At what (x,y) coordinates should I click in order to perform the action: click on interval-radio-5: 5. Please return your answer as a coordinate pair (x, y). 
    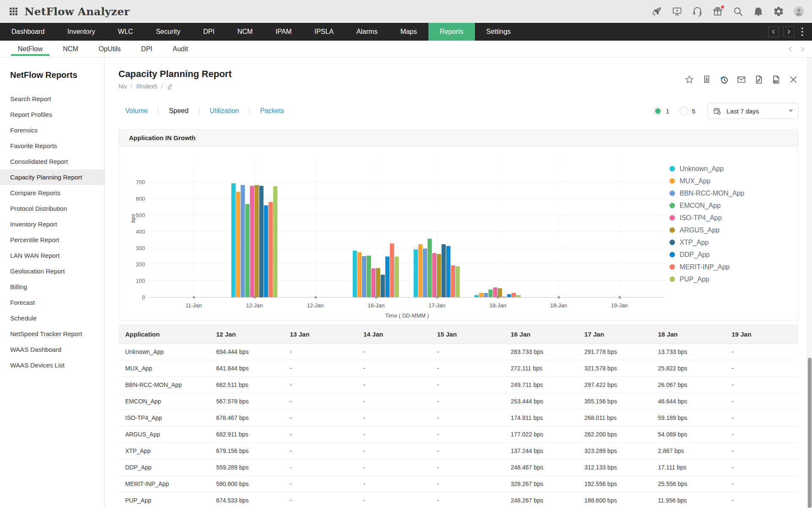
    Looking at the image, I should click on (688, 111).